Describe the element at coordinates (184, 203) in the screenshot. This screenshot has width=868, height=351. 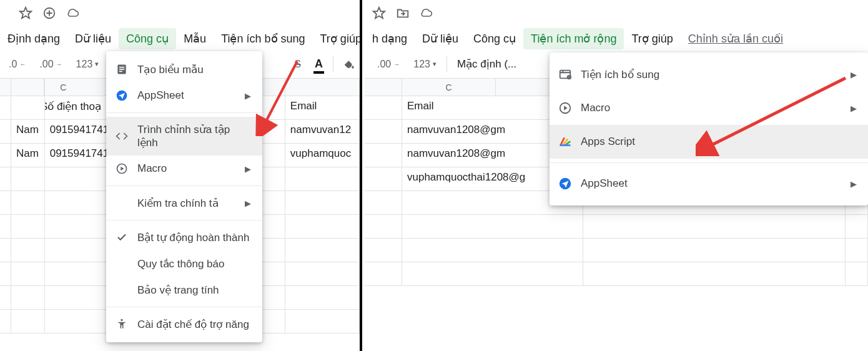
I see `menu-spellcheck: Kiểm tra chính tả ▶` at that location.